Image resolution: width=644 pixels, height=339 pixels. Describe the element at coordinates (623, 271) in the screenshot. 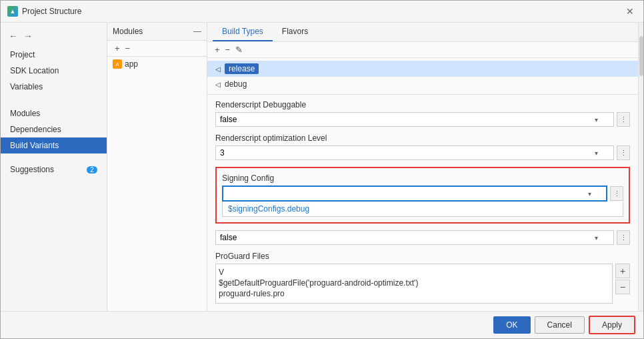

I see `proguard-add-button: +` at that location.